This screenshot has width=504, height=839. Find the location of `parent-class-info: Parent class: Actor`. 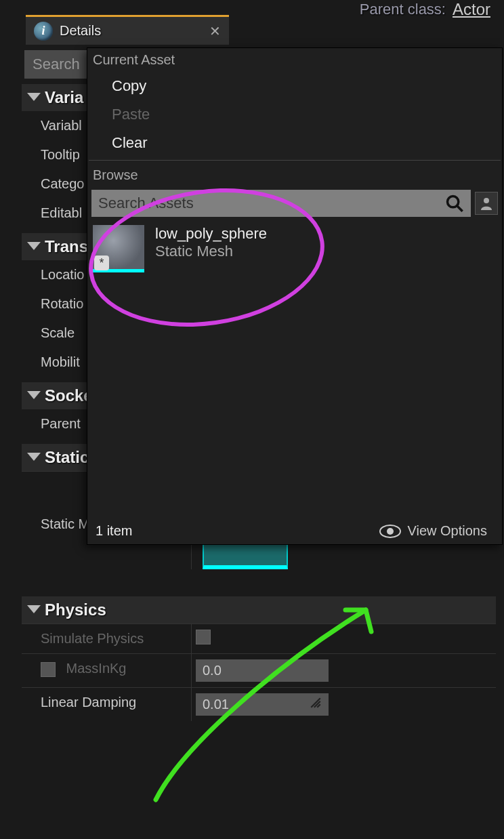

parent-class-info: Parent class: Actor is located at coordinates (425, 9).